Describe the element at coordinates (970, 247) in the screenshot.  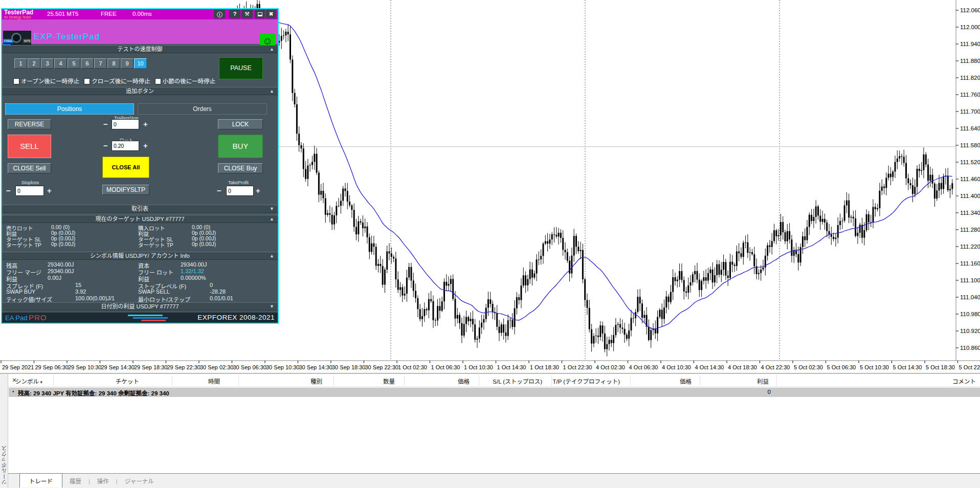
I see `price-axis-label: 111.220` at that location.